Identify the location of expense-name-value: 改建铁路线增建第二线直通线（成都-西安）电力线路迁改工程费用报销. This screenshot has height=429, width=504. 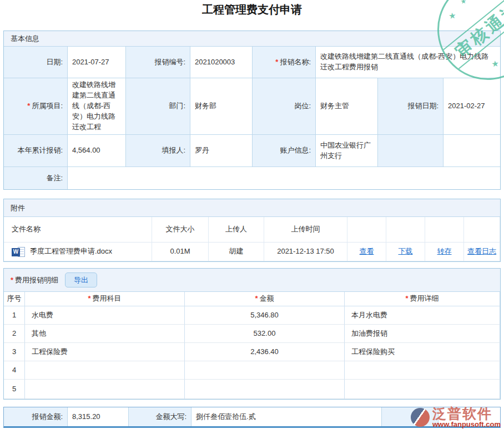
(408, 62).